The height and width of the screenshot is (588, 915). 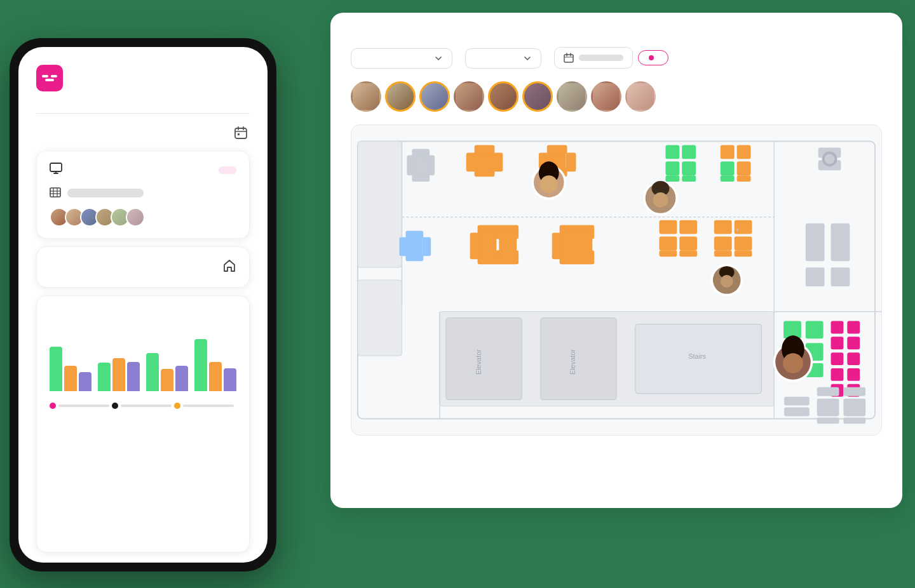 What do you see at coordinates (503, 57) in the screenshot?
I see `floor-filter` at bounding box center [503, 57].